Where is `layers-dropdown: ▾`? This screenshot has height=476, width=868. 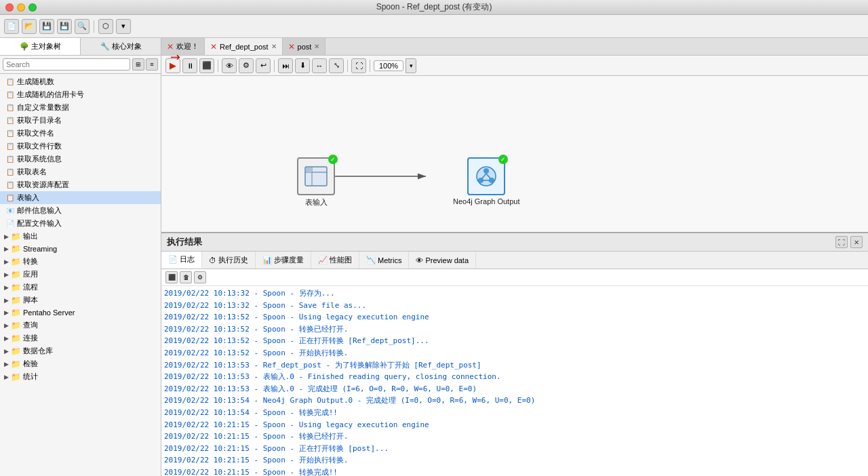 layers-dropdown: ▾ is located at coordinates (123, 26).